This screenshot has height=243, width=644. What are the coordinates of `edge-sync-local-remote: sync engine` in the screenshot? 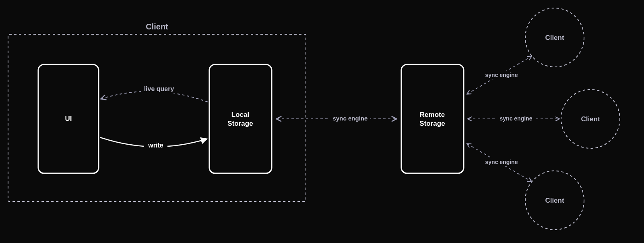 It's located at (336, 118).